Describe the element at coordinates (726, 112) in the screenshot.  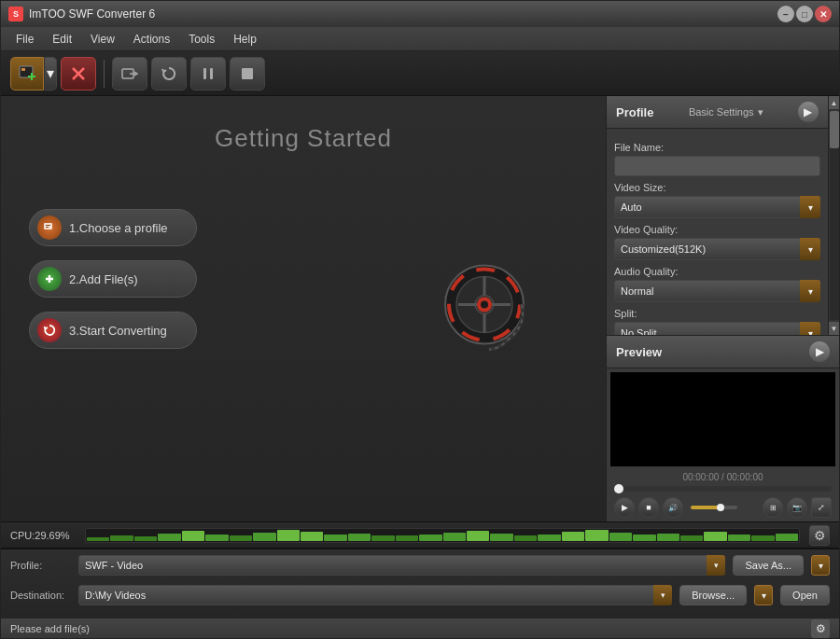
I see `basic-settings-button: Basic Settings ▾` at that location.